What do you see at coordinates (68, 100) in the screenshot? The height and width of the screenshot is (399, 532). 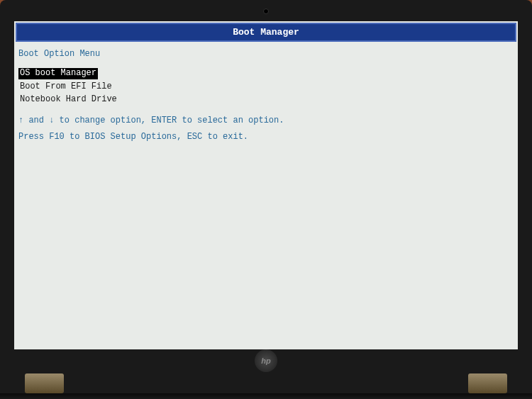 I see `boot-option-hard-drive: Notebook Hard Drive` at bounding box center [68, 100].